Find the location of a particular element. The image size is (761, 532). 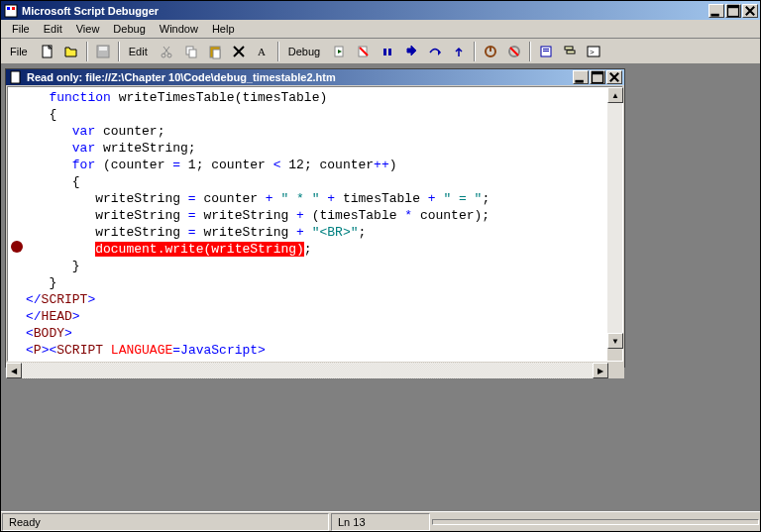

menu-help: Help is located at coordinates (224, 29).